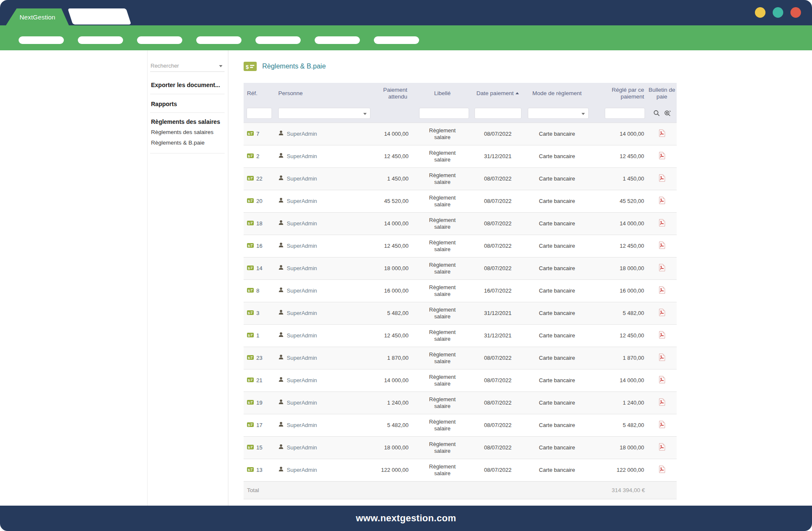 The width and height of the screenshot is (812, 531). What do you see at coordinates (259, 201) in the screenshot?
I see `ref-value: 20` at bounding box center [259, 201].